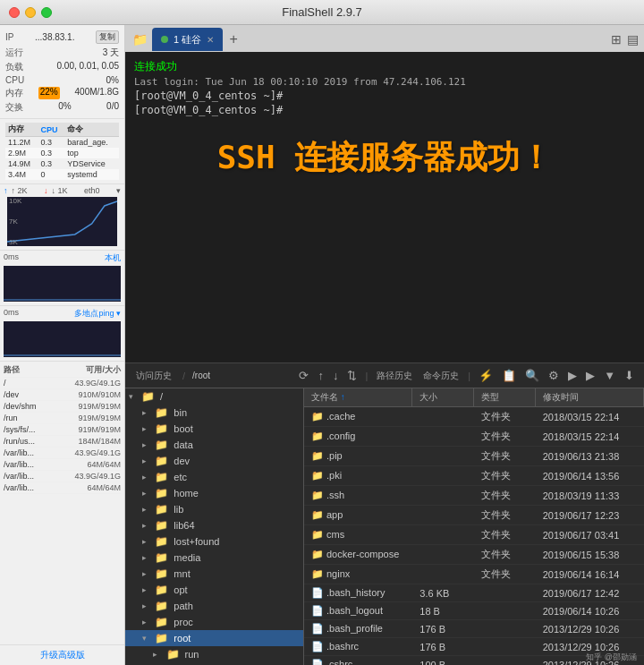  What do you see at coordinates (215, 638) in the screenshot?
I see `tree-item: ▾ 📁 root` at bounding box center [215, 638].